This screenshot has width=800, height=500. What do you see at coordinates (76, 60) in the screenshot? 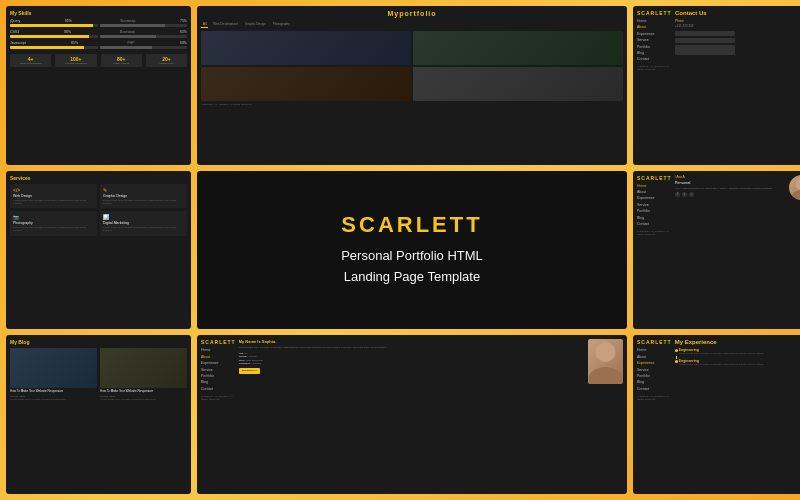
I see `stat-projects: 100+ Projects Completed` at bounding box center [76, 60].